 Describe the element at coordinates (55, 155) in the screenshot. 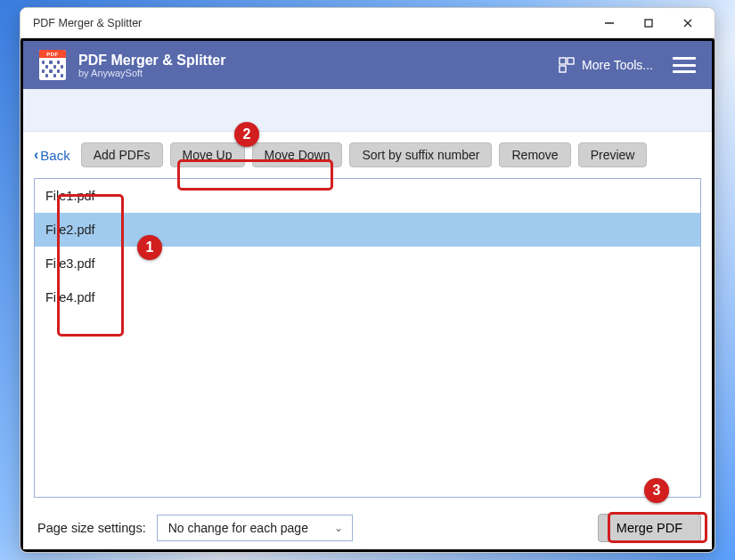

I see `back-label: Back` at that location.